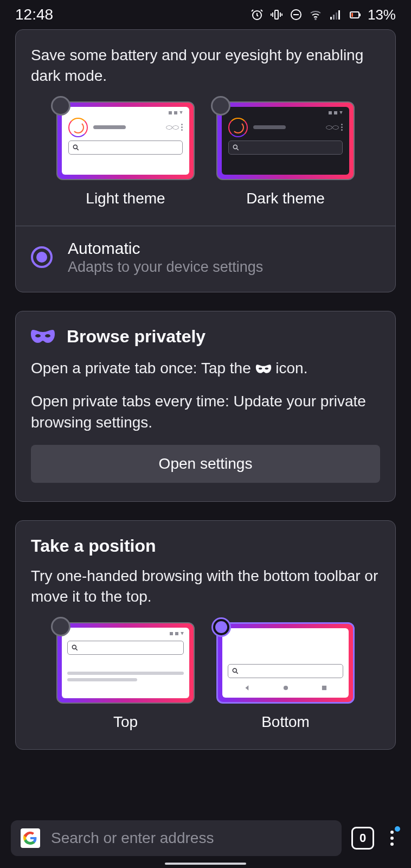 This screenshot has width=411, height=868. Describe the element at coordinates (257, 15) in the screenshot. I see `alarm-icon` at that location.